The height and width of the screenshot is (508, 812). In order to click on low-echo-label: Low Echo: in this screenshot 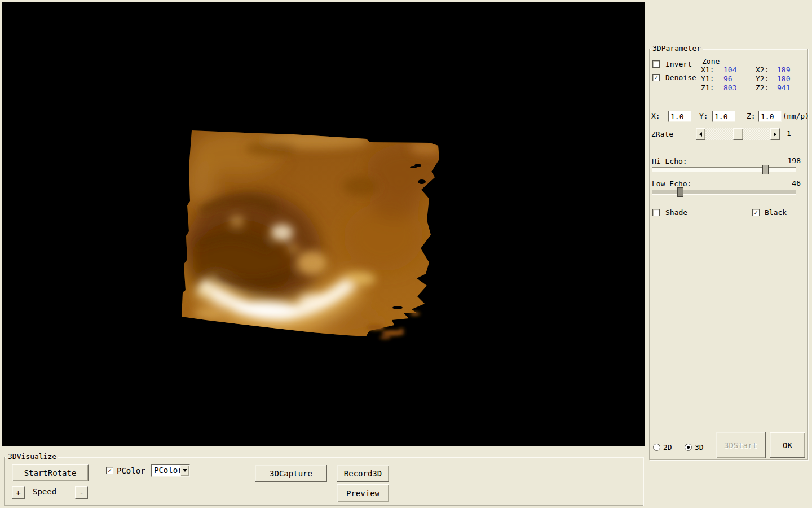, I will do `click(672, 184)`.